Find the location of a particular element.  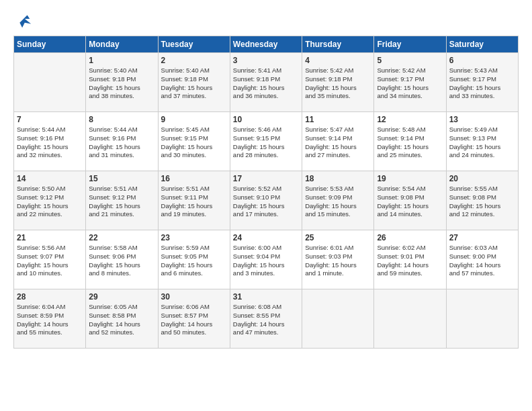

header-day-thursday: Thursday is located at coordinates (339, 44).